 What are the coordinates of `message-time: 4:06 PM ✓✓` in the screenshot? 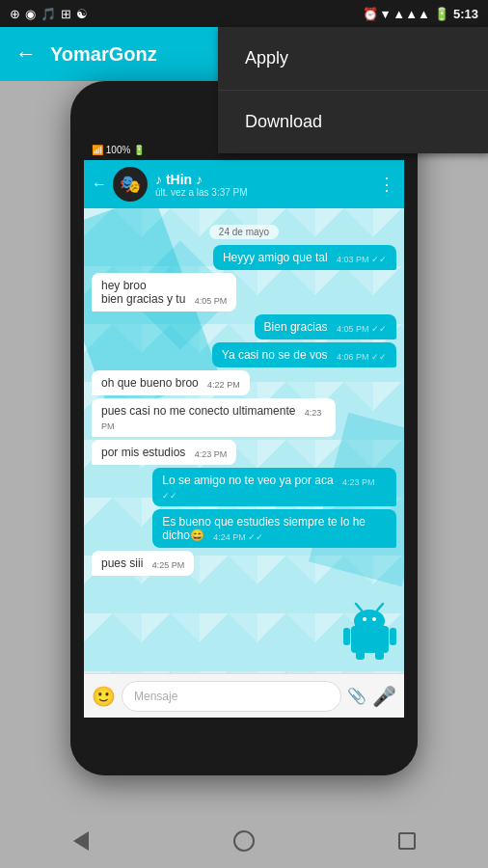 It's located at (362, 357).